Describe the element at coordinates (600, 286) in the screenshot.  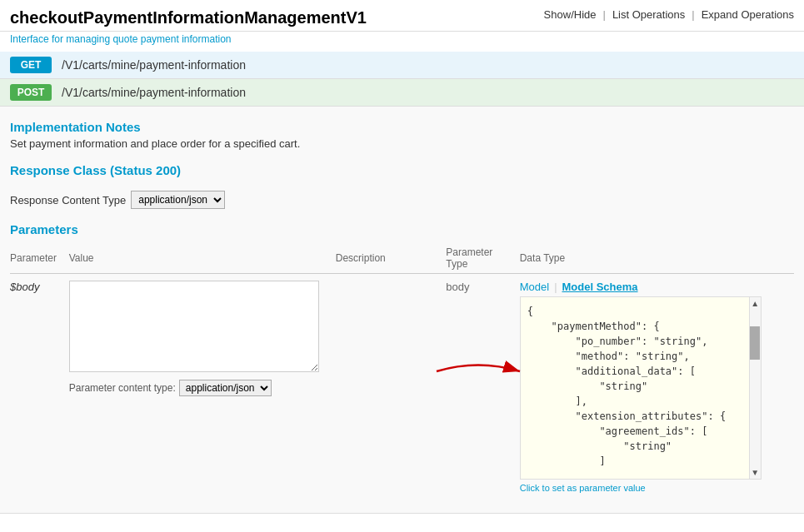
I see `model-schema-tab: Model Schema` at that location.